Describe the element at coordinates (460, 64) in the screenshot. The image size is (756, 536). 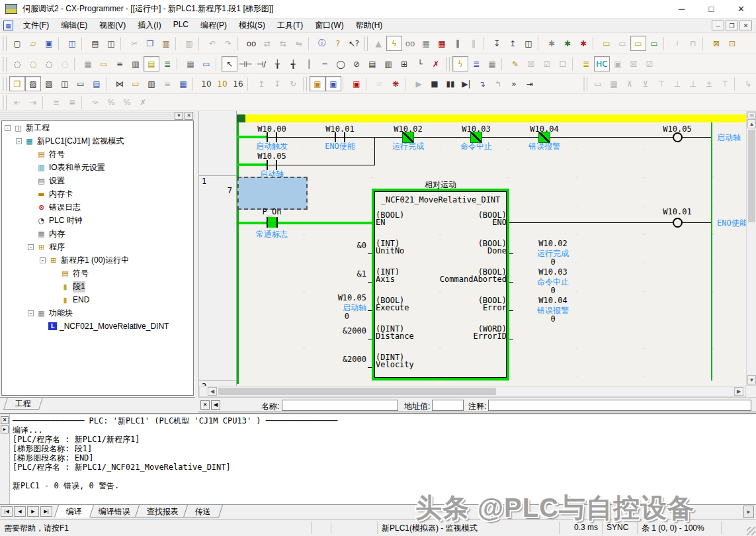
I see `fb-online-edit-icon: ϟ` at that location.